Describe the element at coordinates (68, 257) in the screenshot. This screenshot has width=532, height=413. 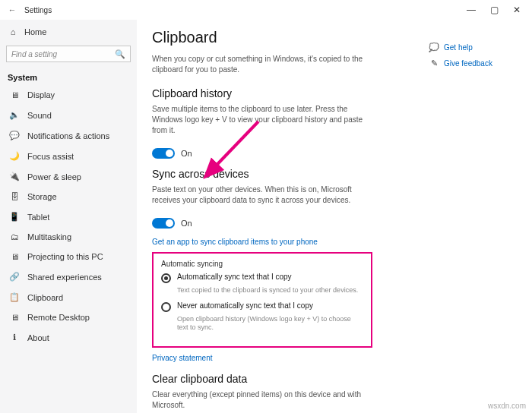
I see `sidebar-item: 🖥Projecting to this PC` at that location.